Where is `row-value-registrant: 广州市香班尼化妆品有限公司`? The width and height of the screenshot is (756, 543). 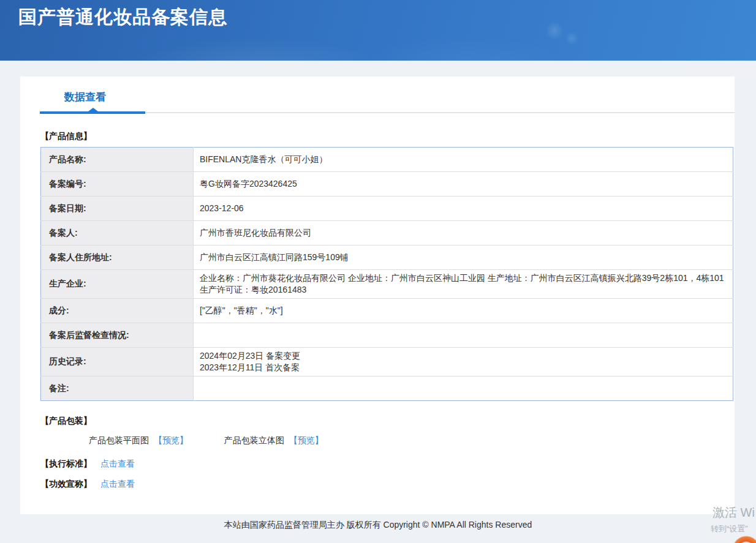 row-value-registrant: 广州市香班尼化妆品有限公司 is located at coordinates (463, 233).